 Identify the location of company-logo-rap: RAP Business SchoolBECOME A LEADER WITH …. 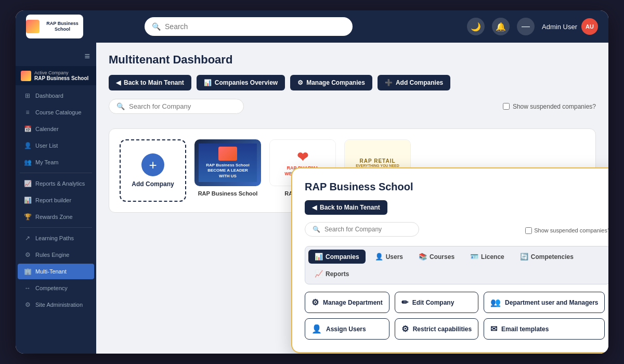
(228, 163).